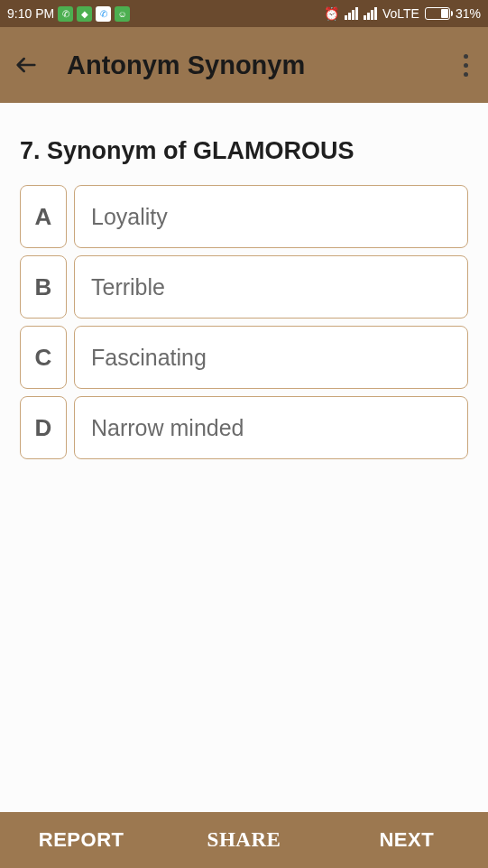 The height and width of the screenshot is (868, 488). I want to click on page-title: Antonym Synonym, so click(186, 65).